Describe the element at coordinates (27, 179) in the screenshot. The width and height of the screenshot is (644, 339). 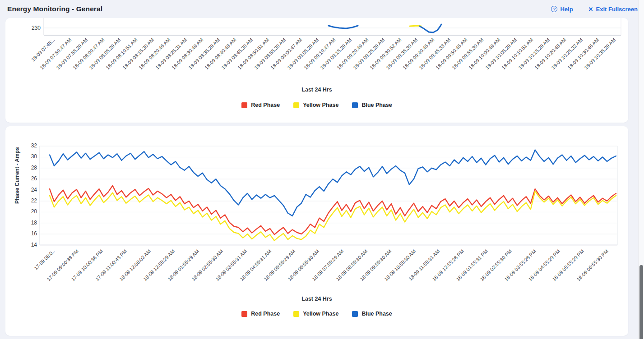
I see `y-tick-label: 26` at that location.